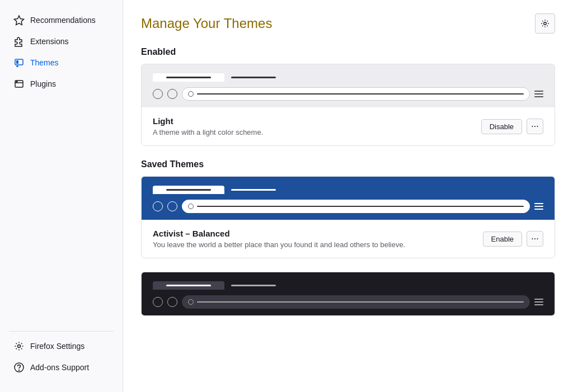 Image resolution: width=573 pixels, height=392 pixels. What do you see at coordinates (513, 239) in the screenshot?
I see `activist-theme-actions: Enable ···` at bounding box center [513, 239].